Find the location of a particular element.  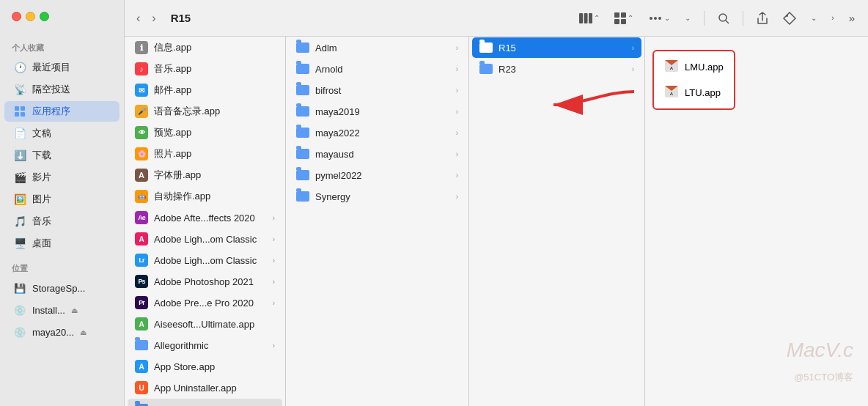

item-label: Adobe Photoshop 2021 is located at coordinates (210, 281).